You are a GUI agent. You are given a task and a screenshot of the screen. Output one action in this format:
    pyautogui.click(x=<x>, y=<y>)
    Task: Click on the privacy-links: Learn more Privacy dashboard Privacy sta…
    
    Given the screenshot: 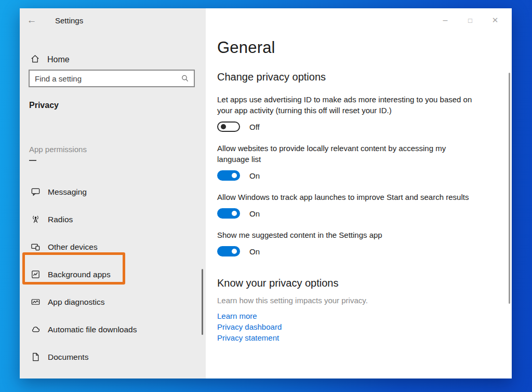 What is the action you would take?
    pyautogui.click(x=353, y=327)
    